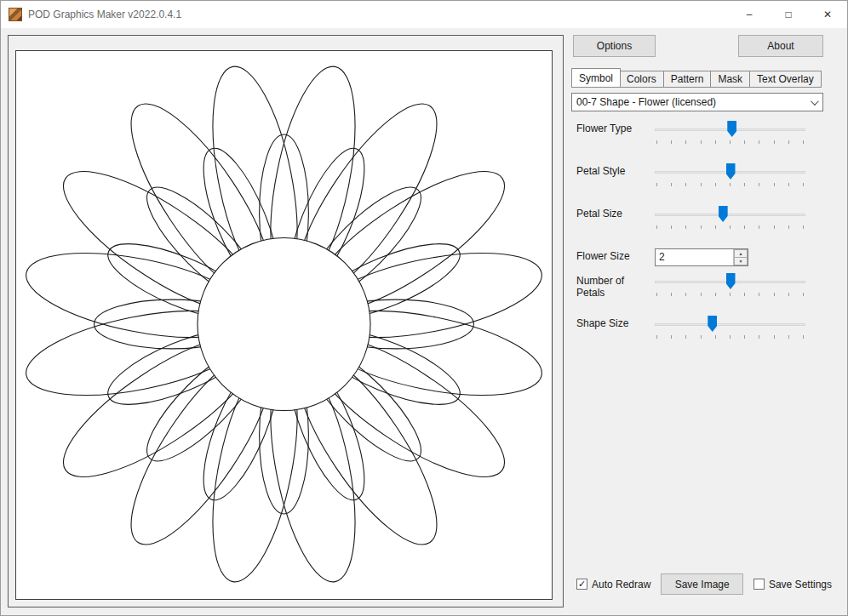  What do you see at coordinates (612, 286) in the screenshot?
I see `number-of-petals-label: Number of Petals` at bounding box center [612, 286].